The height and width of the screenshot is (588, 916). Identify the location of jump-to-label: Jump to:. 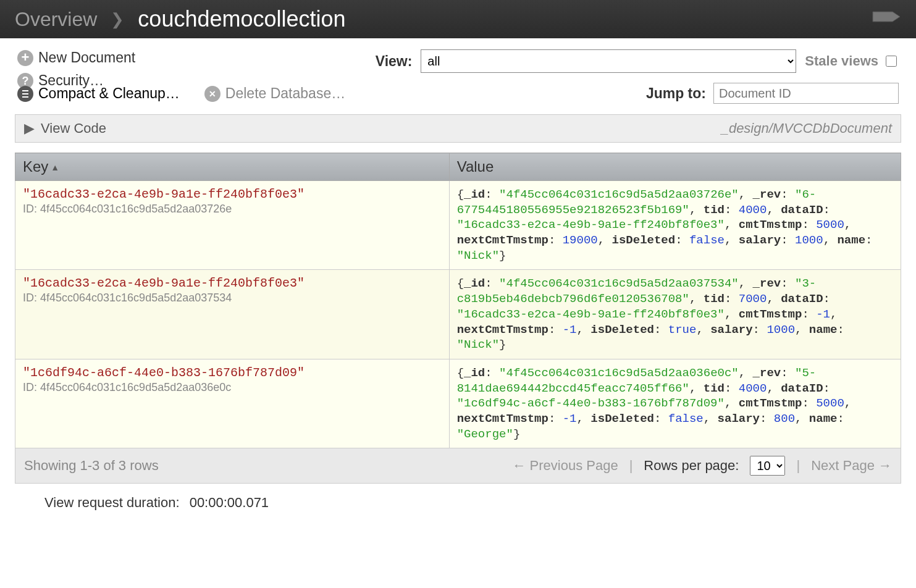
(676, 94).